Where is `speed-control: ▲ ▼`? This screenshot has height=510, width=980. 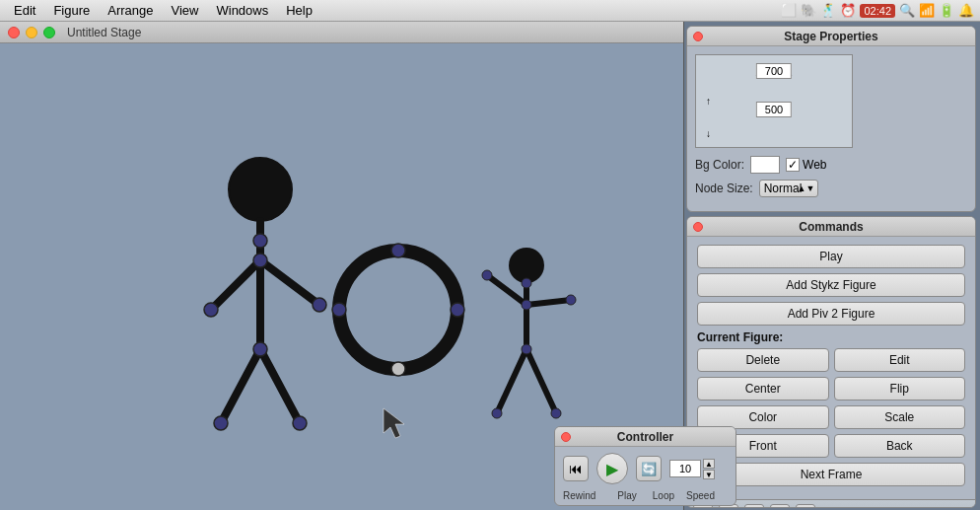 speed-control: ▲ ▼ is located at coordinates (692, 470).